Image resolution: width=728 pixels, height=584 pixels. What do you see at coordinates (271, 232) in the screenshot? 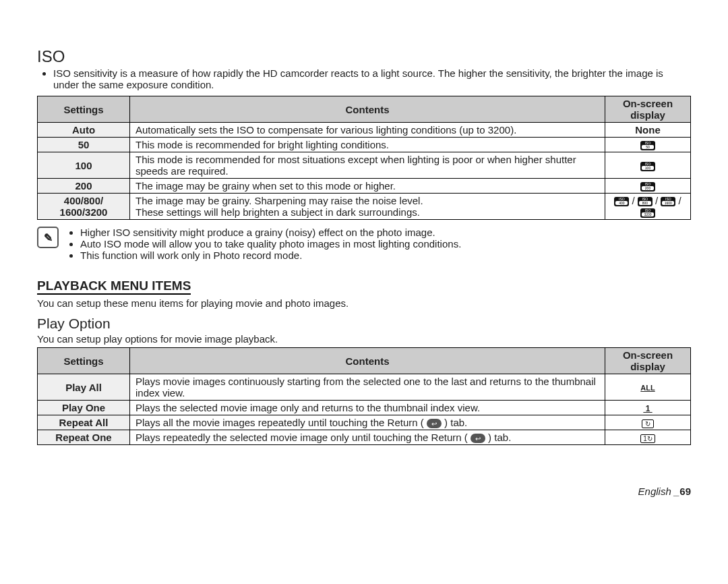
I see `iso-note: Higher ISO sensitivity might produce a g…` at bounding box center [271, 232].